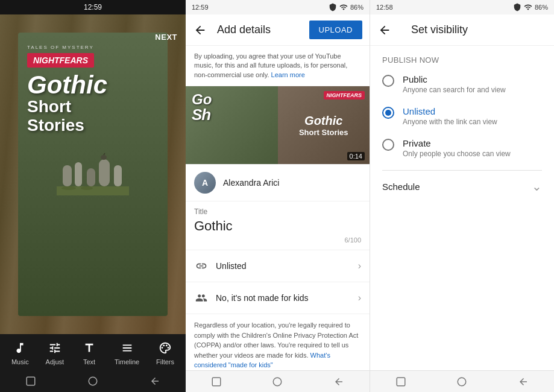 The image size is (554, 392). Describe the element at coordinates (277, 7) in the screenshot. I see `middle-status-bar: 12:59 86%` at that location.